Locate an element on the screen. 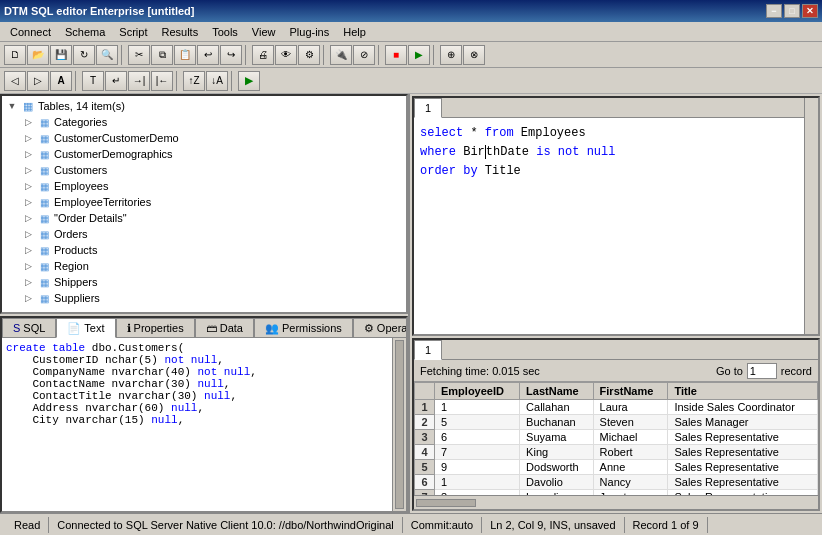 The image size is (822, 535). tree-root: ▼ ▦ Tables, 14 item(s) is located at coordinates (204, 106).